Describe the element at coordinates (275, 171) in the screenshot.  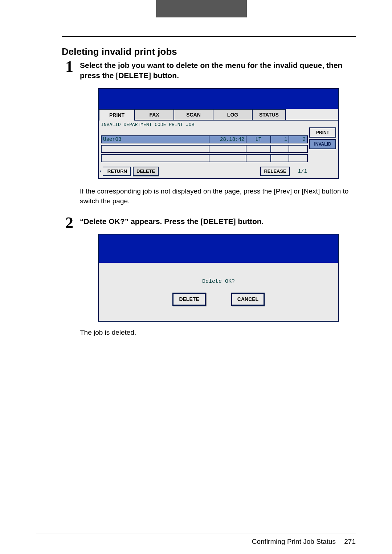
I see `release-button: RELEASE` at that location.